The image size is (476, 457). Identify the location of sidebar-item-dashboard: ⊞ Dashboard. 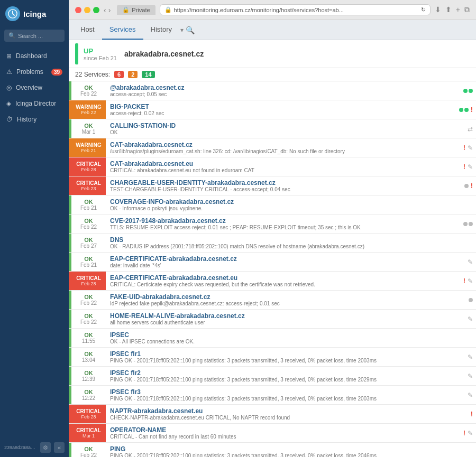
(34, 56).